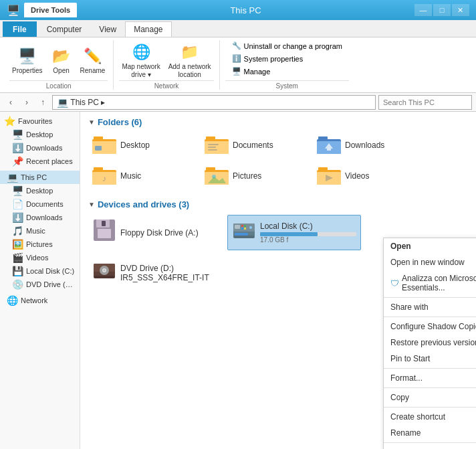 This screenshot has width=476, height=449. Describe the element at coordinates (34, 300) in the screenshot. I see `network-label: Network` at that location.